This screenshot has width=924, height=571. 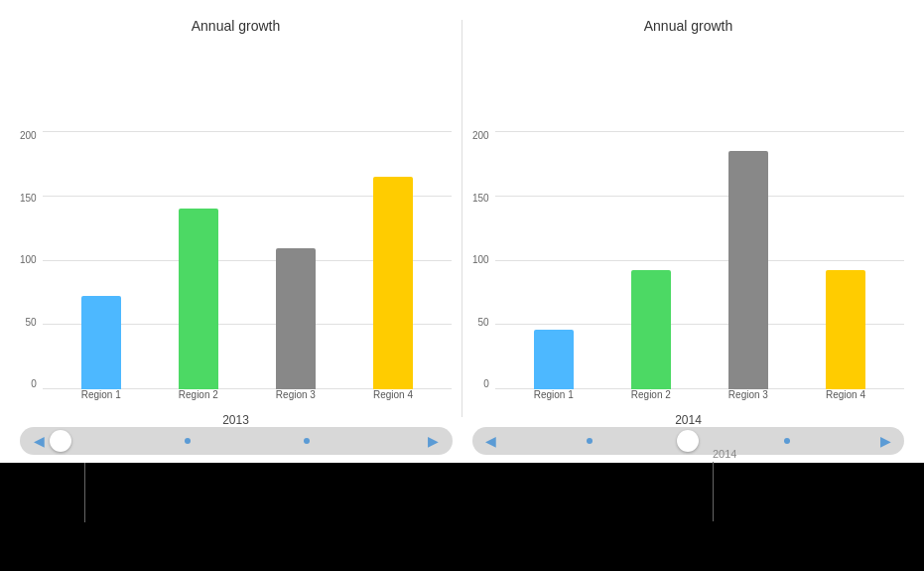 I want to click on bar-region2, so click(x=198, y=299).